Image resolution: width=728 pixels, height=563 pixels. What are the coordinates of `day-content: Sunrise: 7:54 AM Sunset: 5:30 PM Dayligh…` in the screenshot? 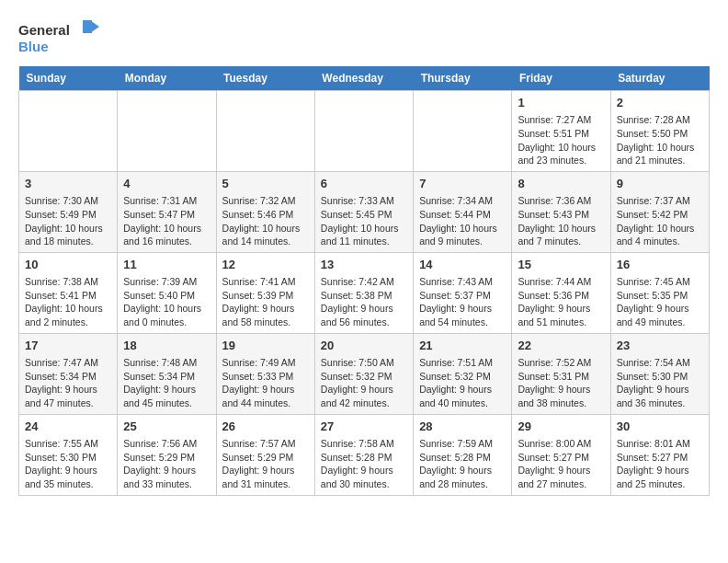 It's located at (660, 383).